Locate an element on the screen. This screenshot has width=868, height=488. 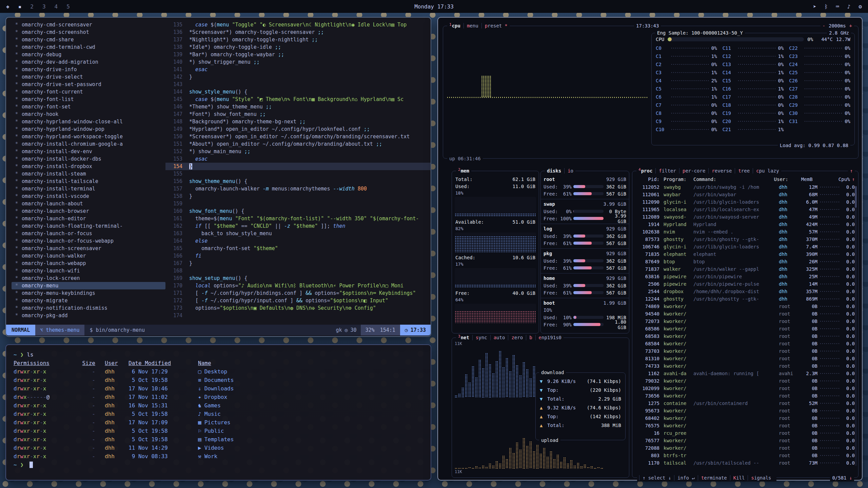
file-list-item: * omarchy-launch-webapp is located at coordinates (88, 263).